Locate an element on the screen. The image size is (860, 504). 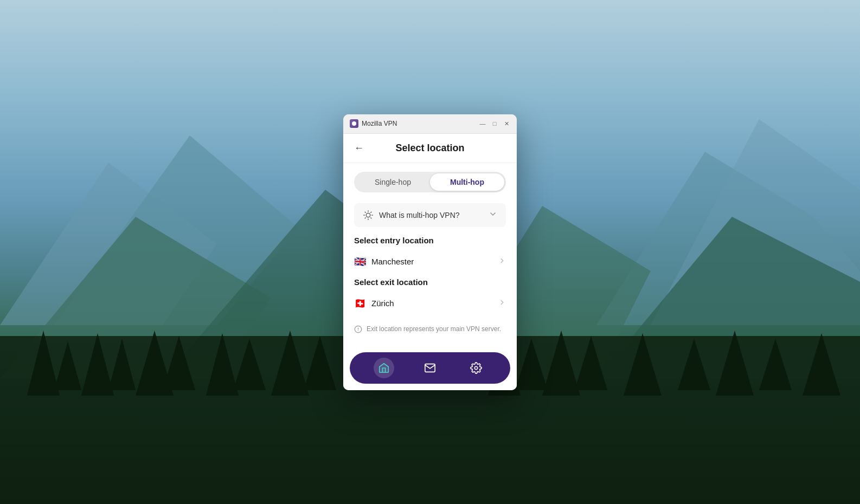
info-circle-icon is located at coordinates (358, 330).